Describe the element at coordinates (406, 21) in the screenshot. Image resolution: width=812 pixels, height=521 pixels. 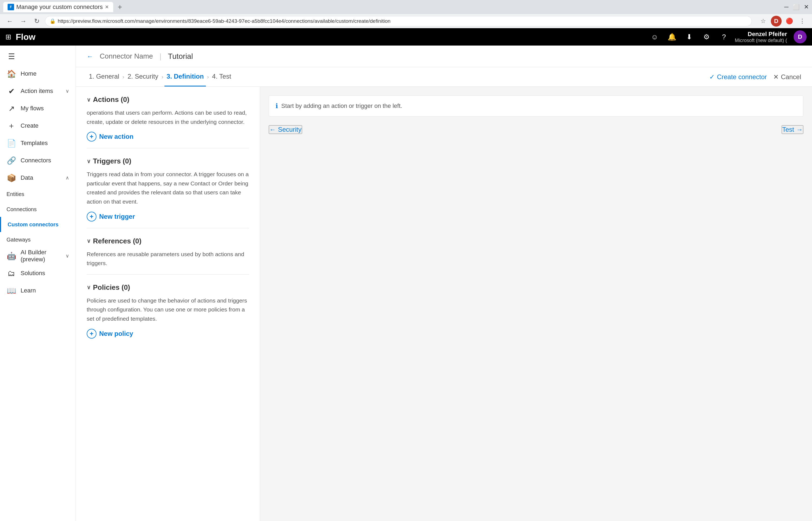
I see `browser-controls: ← → ↻ 🔒 https://preview.flow.microsoft.c…` at that location.